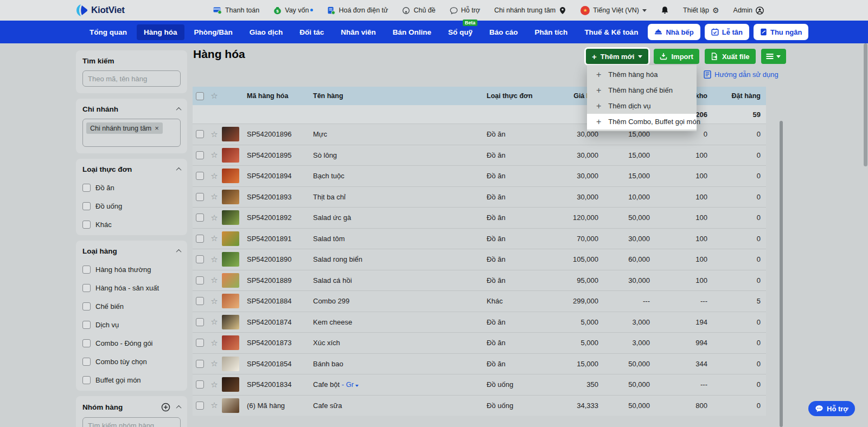 The image size is (868, 427). What do you see at coordinates (480, 176) in the screenshot?
I see `table-row: ☆ SP542001894 Bạch tuộc - Đồ ăn 30,000 1…` at bounding box center [480, 176].